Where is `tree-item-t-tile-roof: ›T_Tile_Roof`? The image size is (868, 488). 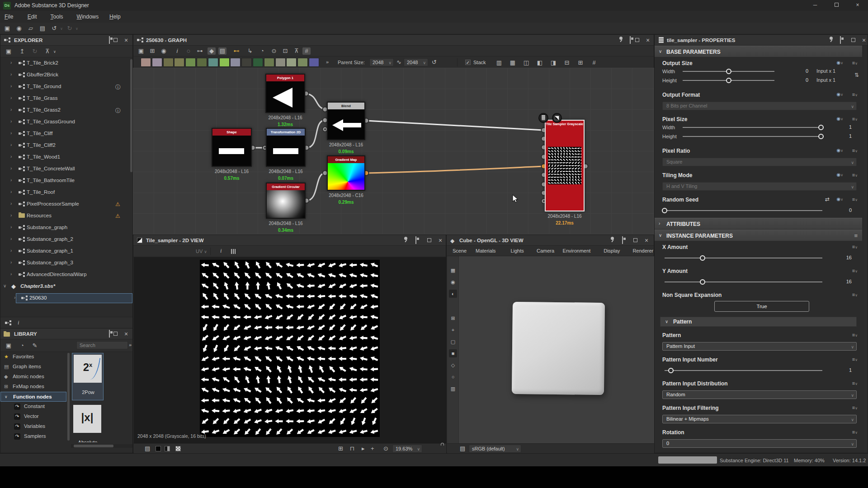 tree-item-t-tile-roof: ›T_Tile_Roof is located at coordinates (67, 192).